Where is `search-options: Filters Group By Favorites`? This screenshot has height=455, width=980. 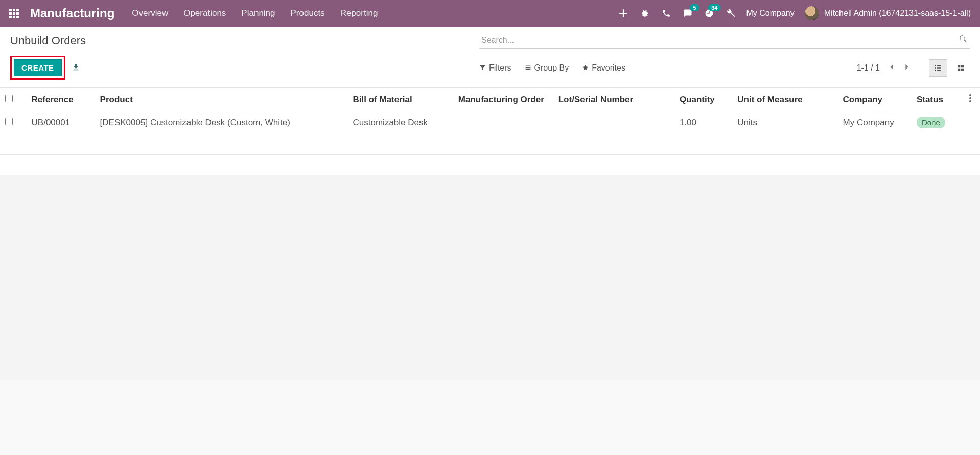
search-options: Filters Group By Favorites is located at coordinates (552, 68).